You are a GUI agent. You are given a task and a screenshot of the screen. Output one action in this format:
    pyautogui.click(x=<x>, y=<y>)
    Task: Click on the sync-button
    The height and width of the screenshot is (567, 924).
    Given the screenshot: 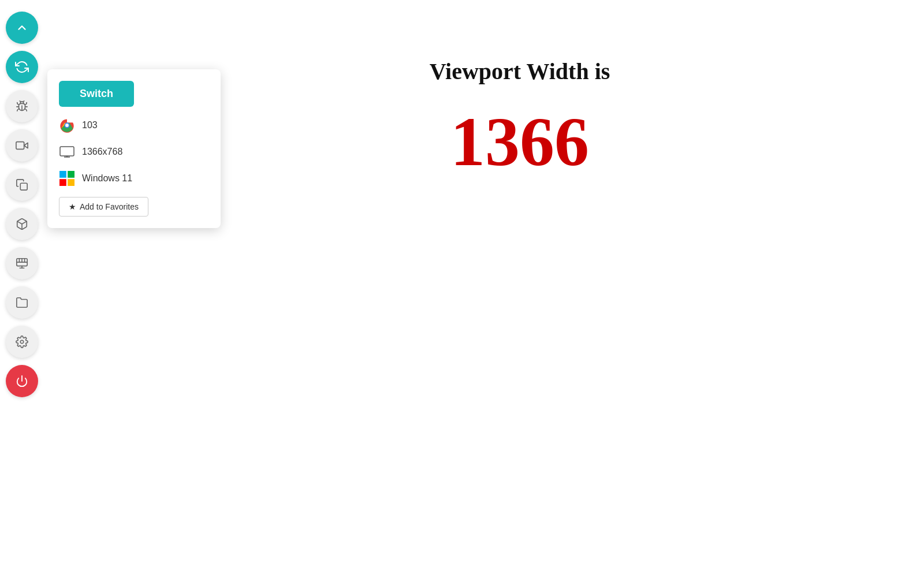 What is the action you would take?
    pyautogui.click(x=22, y=67)
    